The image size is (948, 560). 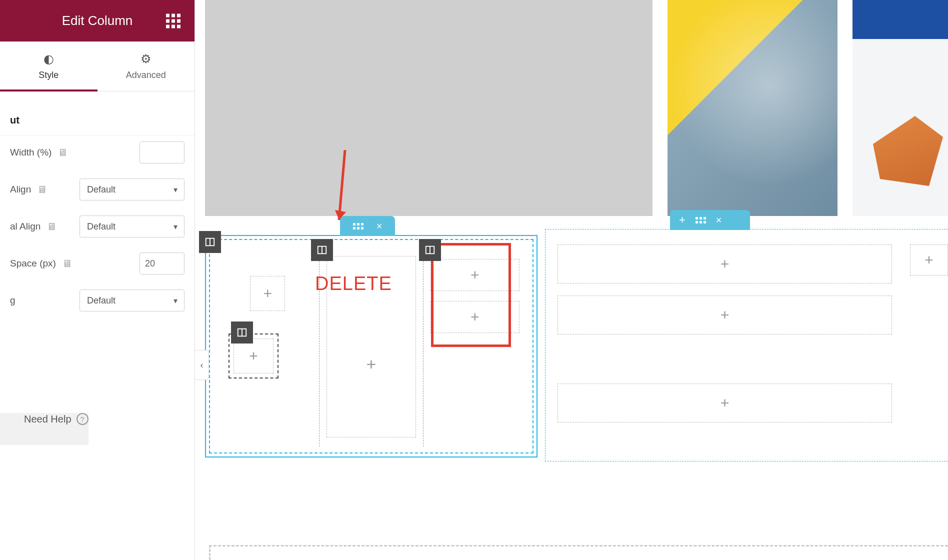 I want to click on align-label: Align, so click(x=20, y=190).